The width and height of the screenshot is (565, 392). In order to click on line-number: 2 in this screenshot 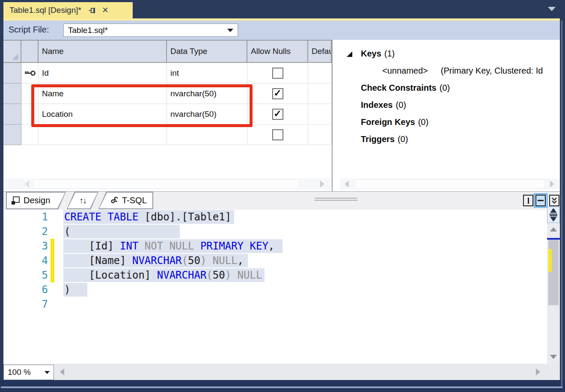, I will do `click(26, 232)`.